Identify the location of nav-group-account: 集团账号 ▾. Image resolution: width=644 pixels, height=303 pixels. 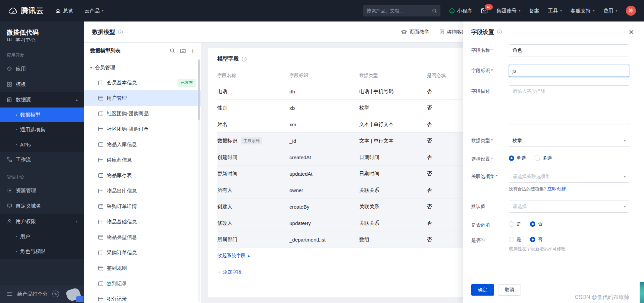
(508, 11).